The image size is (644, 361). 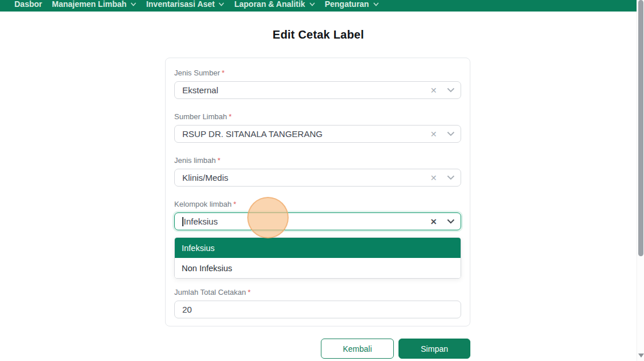 I want to click on top-navigation: Dasbor Manajemen Limbah Inventarisasi As…, so click(x=319, y=6).